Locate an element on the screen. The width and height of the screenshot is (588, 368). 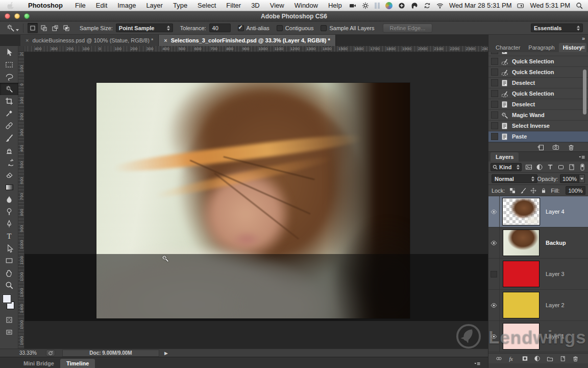
menubar-date-time: Wed Mar 28 5:31 PM is located at coordinates (481, 5).